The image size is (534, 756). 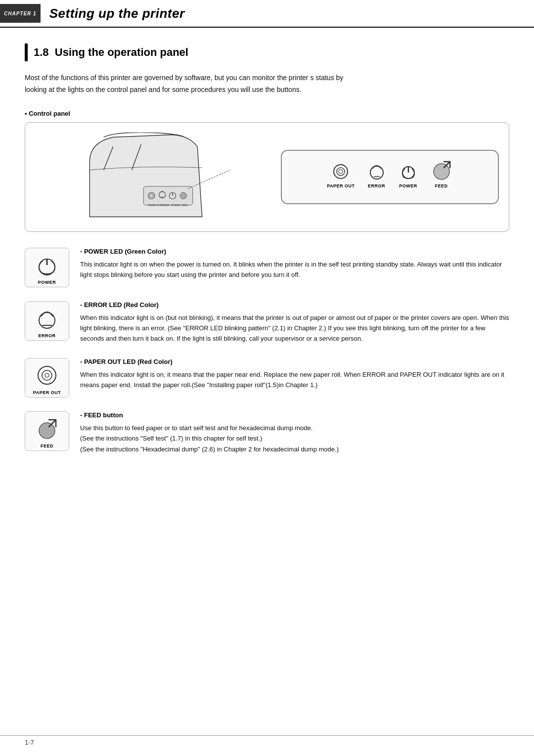 What do you see at coordinates (295, 270) in the screenshot?
I see `power-led-desc: This indicator light is on when the powe…` at bounding box center [295, 270].